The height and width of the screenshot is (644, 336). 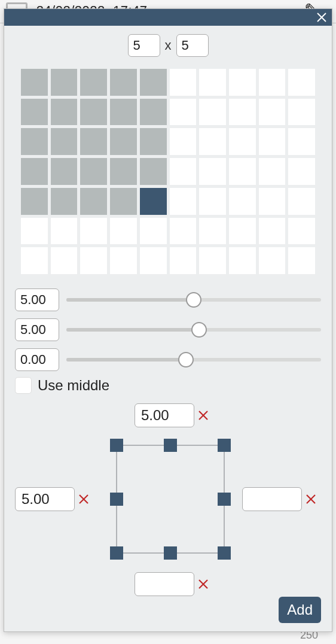 I want to click on slider-3-track, so click(x=194, y=360).